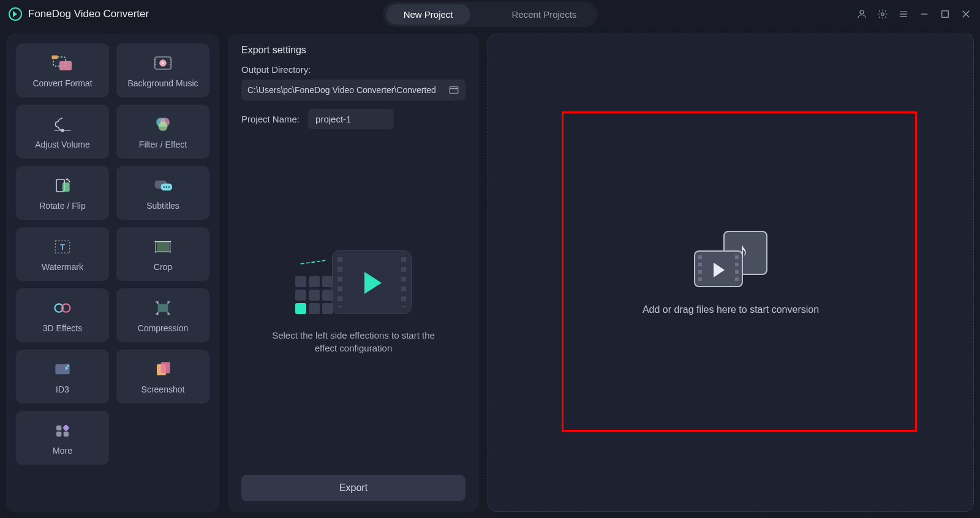 The height and width of the screenshot is (518, 980). Describe the element at coordinates (544, 15) in the screenshot. I see `tab-recent-projects: Recent Projects` at that location.